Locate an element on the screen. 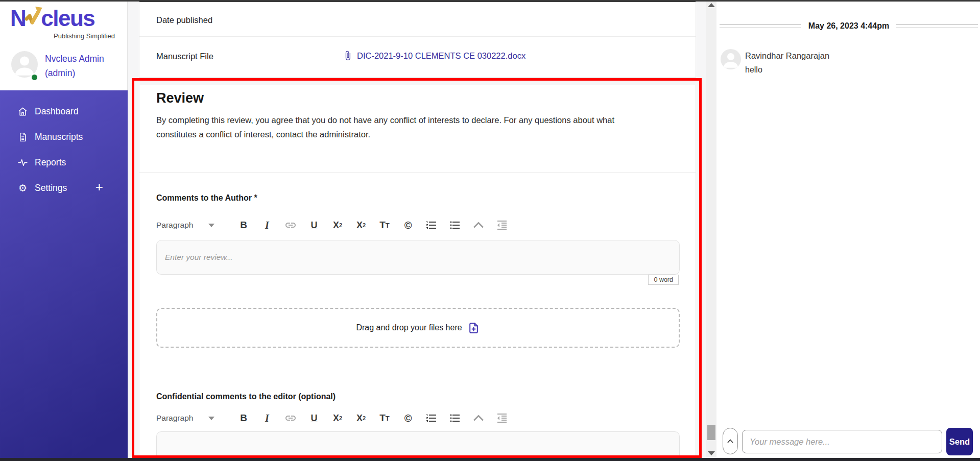  manuscript-file-name: DIC-2021-9-10 CLEMENTS CE 030222.docx is located at coordinates (441, 56).